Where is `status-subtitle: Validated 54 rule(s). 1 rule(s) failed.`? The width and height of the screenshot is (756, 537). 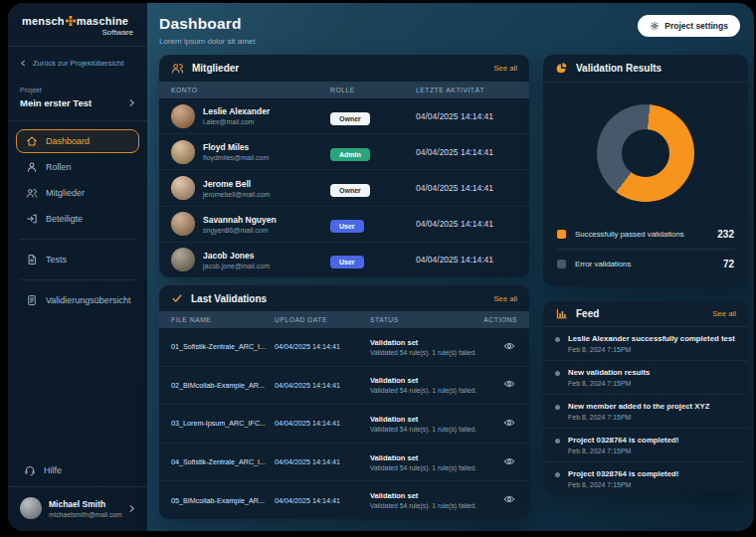
status-subtitle: Validated 54 rule(s). 1 rule(s) failed. is located at coordinates (426, 505).